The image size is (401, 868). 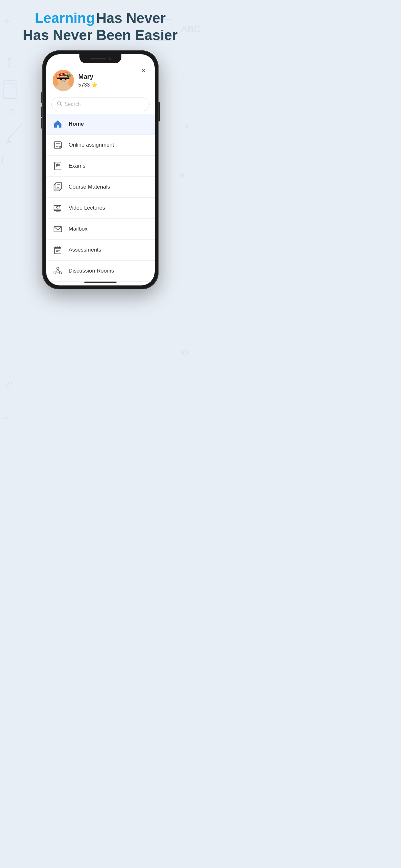 What do you see at coordinates (77, 166) in the screenshot?
I see `menu-label-exams: Exams` at bounding box center [77, 166].